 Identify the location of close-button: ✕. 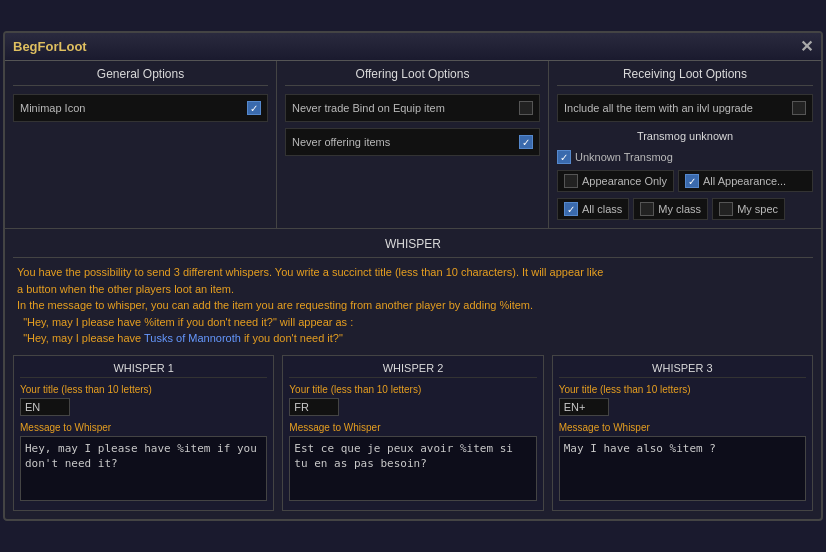
(806, 46).